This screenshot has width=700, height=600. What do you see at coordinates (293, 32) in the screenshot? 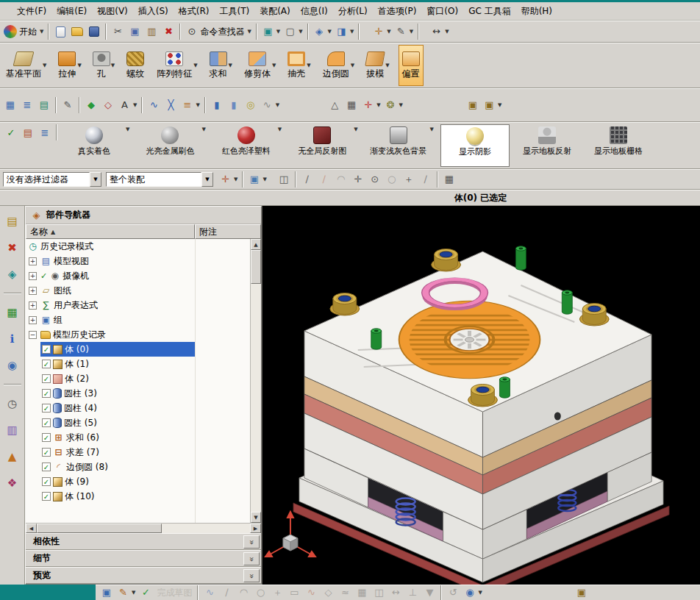
I see `window-icon: ▢▼` at bounding box center [293, 32].